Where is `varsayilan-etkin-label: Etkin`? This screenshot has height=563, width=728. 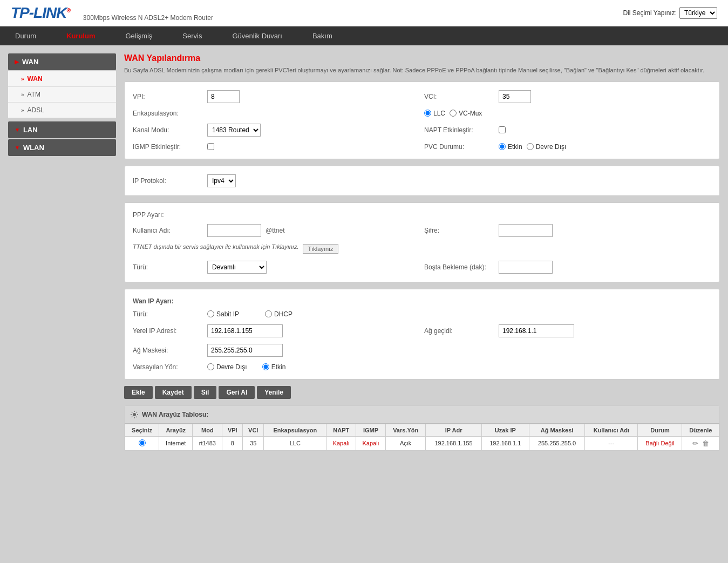 varsayilan-etkin-label: Etkin is located at coordinates (278, 367).